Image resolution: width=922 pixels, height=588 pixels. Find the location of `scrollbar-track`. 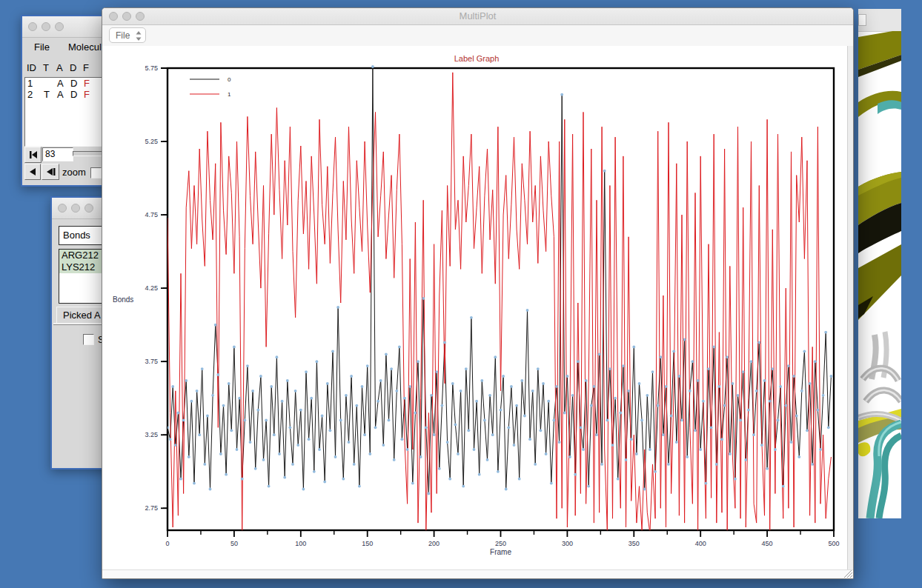

scrollbar-track is located at coordinates (850, 309).